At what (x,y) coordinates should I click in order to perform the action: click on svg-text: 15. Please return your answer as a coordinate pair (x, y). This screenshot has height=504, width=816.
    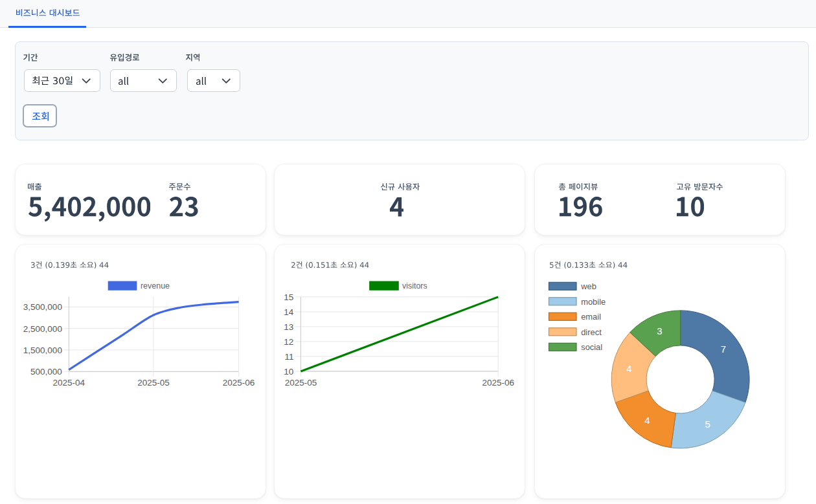
    Looking at the image, I should click on (289, 298).